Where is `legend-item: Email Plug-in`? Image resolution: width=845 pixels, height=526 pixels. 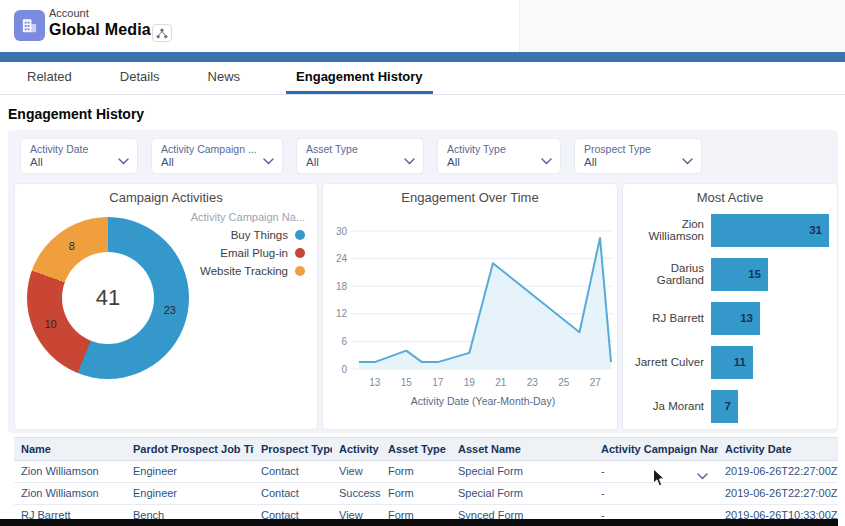
legend-item: Email Plug-in is located at coordinates (248, 253).